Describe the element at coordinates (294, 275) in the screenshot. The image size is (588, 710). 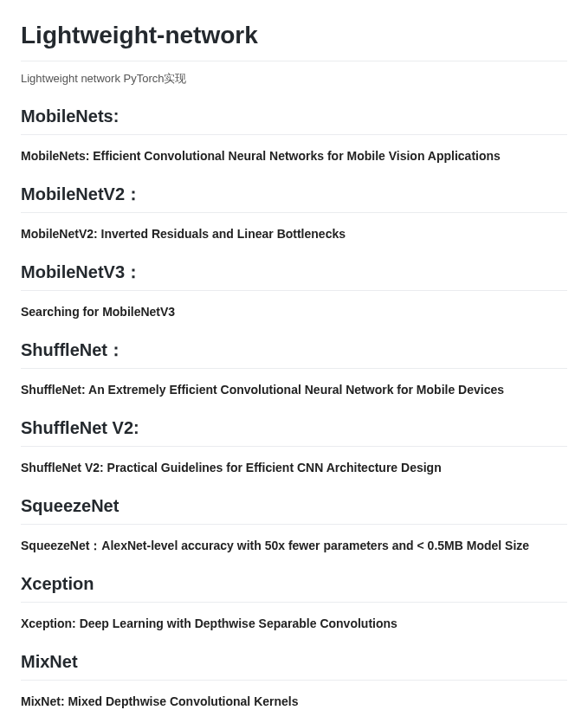
I see `section-heading-mobilenetv3: MobileNetV3：` at that location.